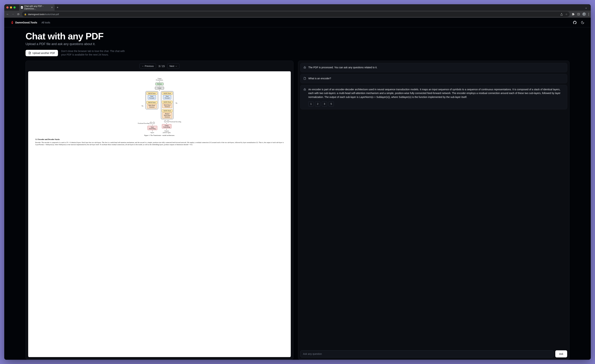 The height and width of the screenshot is (364, 595). What do you see at coordinates (298, 7) in the screenshot?
I see `titlebar: ▲ Chat with any PDF - DamnGoo… ✕ + ⌄` at bounding box center [298, 7].